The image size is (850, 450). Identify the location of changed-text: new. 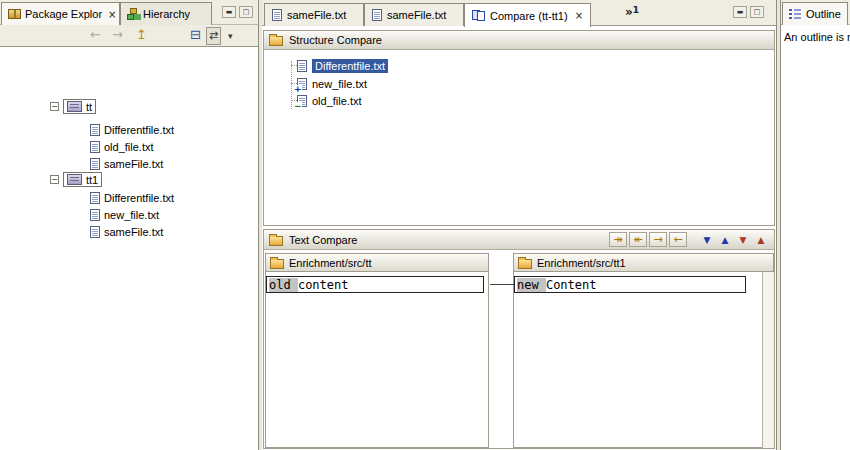
(532, 285).